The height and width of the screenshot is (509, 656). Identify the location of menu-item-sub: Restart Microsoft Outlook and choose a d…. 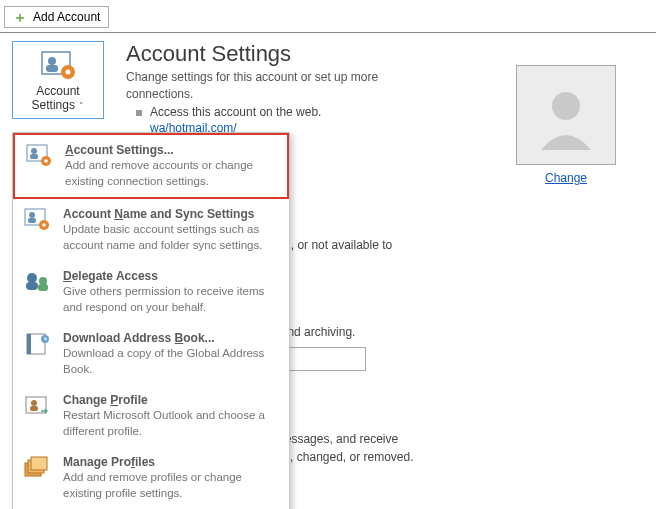
(171, 424).